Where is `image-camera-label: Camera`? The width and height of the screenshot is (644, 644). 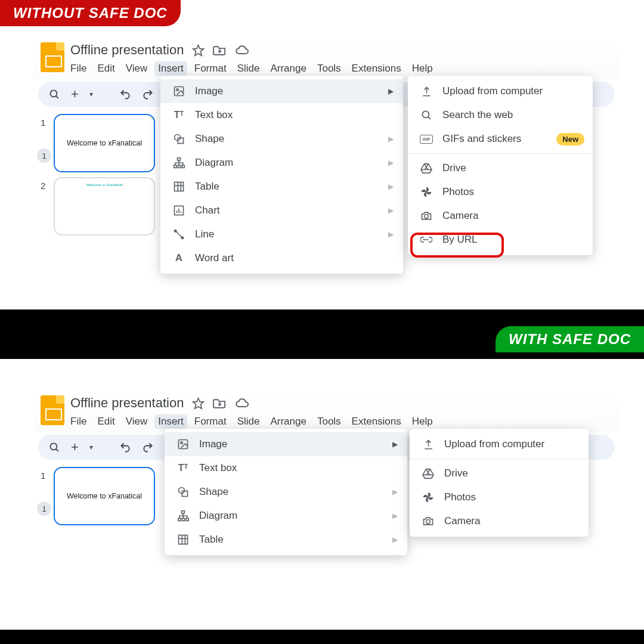 image-camera-label: Camera is located at coordinates (462, 521).